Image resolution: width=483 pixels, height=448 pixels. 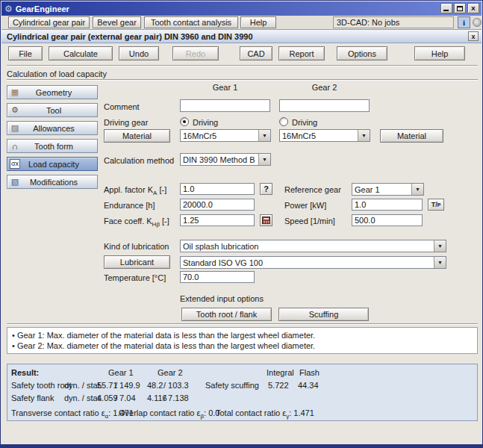 I want to click on flank-gear1-stat: / 7.04, so click(x=125, y=398).